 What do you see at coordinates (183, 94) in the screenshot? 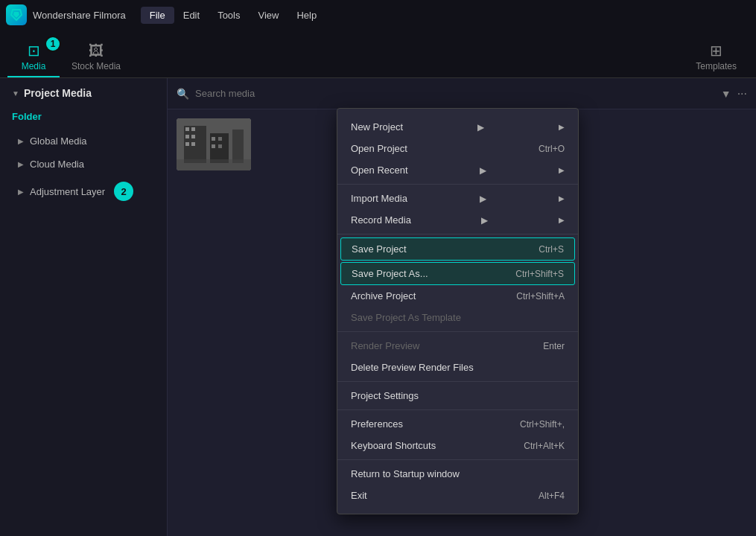
I see `search-icon: 🔍` at bounding box center [183, 94].